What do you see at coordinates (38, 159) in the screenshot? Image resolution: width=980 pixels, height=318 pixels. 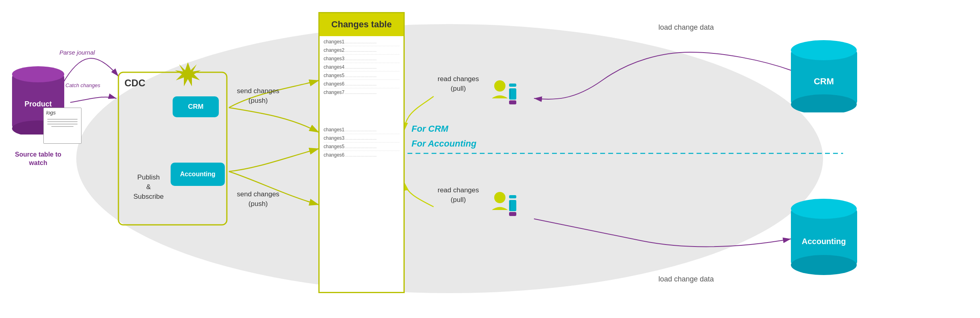 I see `source-table-text: Source table to watch` at bounding box center [38, 159].